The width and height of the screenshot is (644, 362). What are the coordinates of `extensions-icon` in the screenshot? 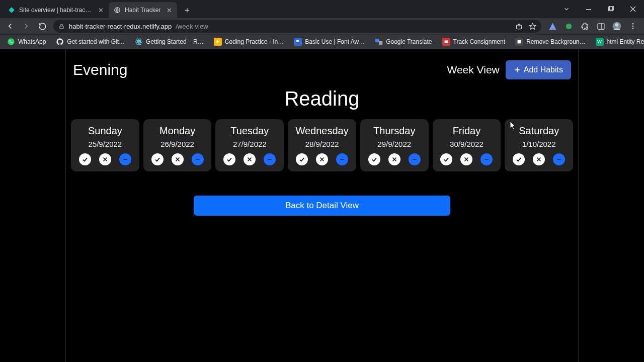 It's located at (585, 26).